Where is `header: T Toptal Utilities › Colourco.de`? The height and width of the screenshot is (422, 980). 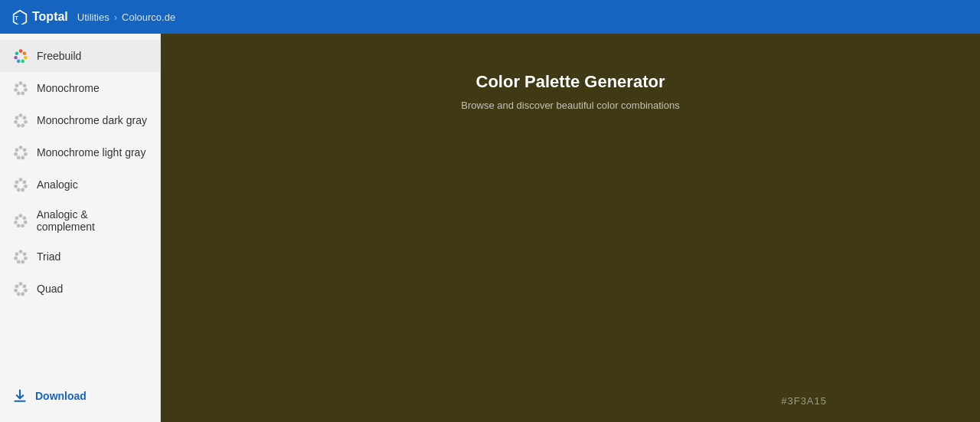 header: T Toptal Utilities › Colourco.de is located at coordinates (490, 17).